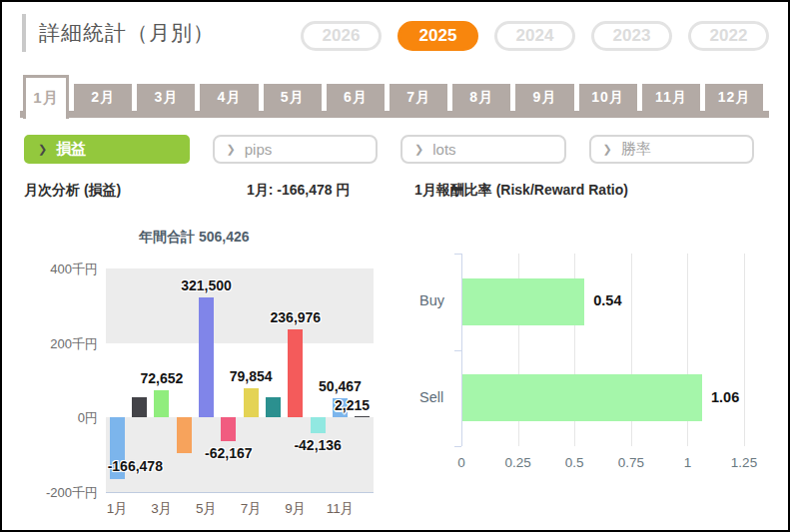 This screenshot has width=790, height=532. What do you see at coordinates (535, 36) in the screenshot?
I see `year-pill-2024: 2024` at bounding box center [535, 36].